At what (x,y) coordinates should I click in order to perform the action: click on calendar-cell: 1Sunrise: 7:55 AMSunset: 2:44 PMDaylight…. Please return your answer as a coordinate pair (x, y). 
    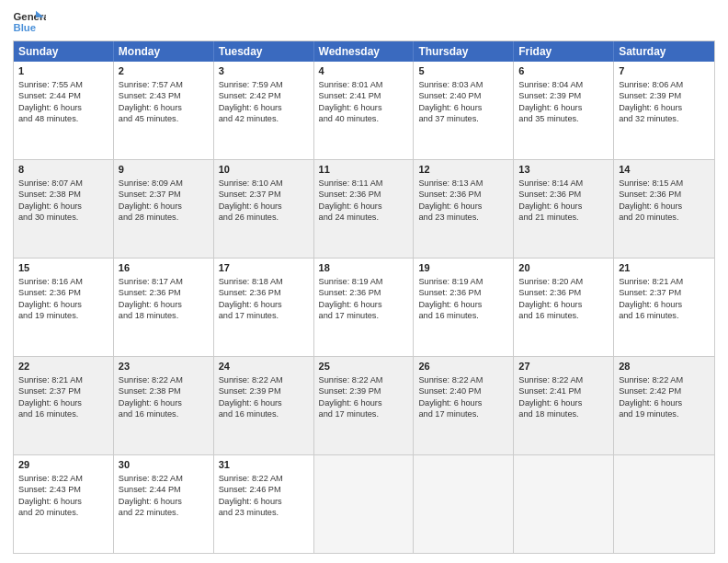
    Looking at the image, I should click on (64, 110).